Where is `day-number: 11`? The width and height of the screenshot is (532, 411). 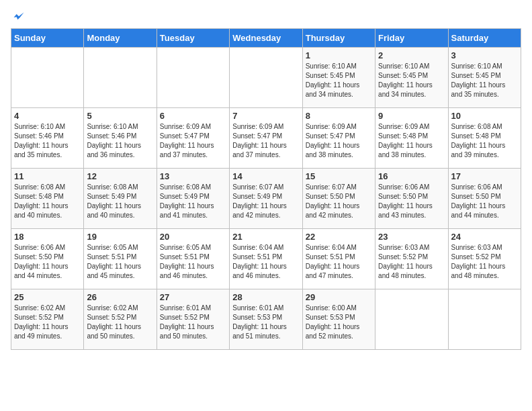 day-number: 11 is located at coordinates (47, 176).